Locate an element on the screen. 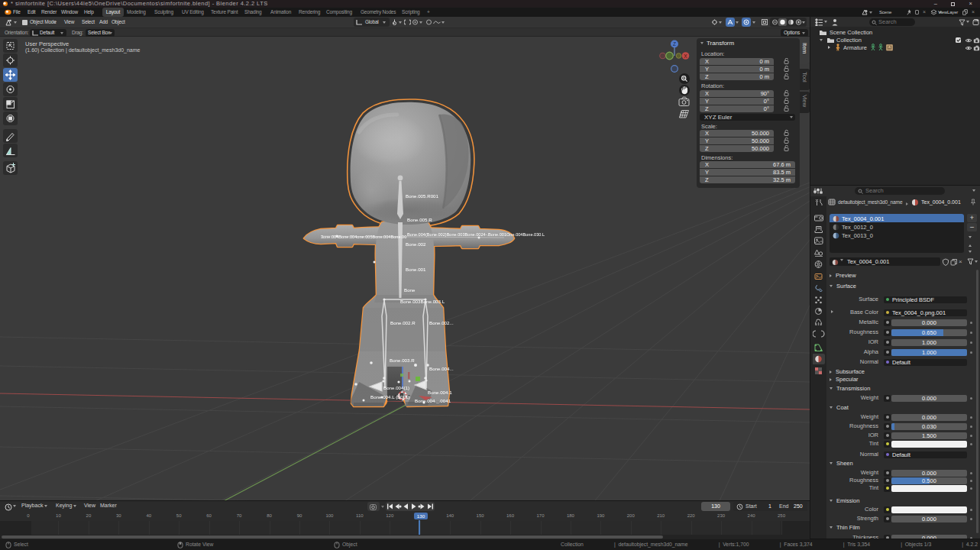 Image resolution: width=980 pixels, height=550 pixels. svg-text: Bone.004.1 is located at coordinates (440, 393).